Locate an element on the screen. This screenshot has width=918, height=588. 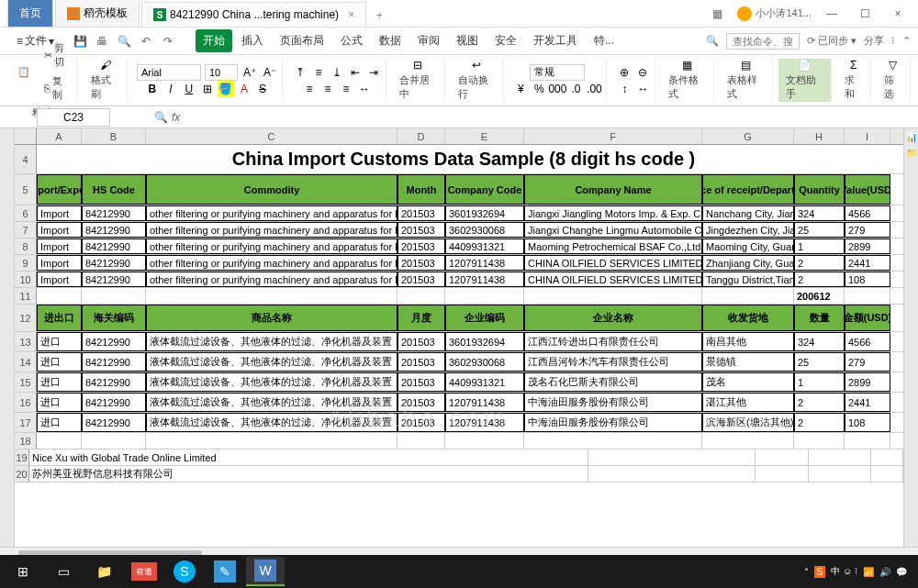
cell: 茂名石化巴斯夫有限公司 is located at coordinates (613, 382).